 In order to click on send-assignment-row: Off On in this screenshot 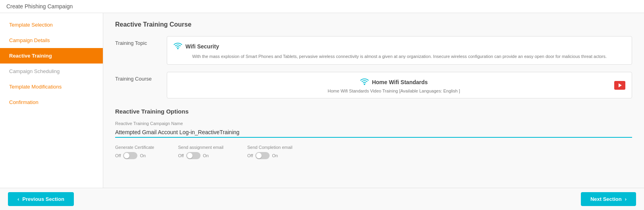, I will do `click(201, 156)`.